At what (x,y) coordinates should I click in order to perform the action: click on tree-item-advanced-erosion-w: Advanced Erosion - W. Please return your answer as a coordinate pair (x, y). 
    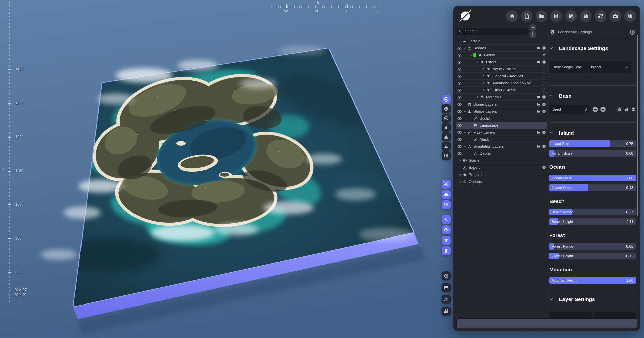
    Looking at the image, I should click on (502, 83).